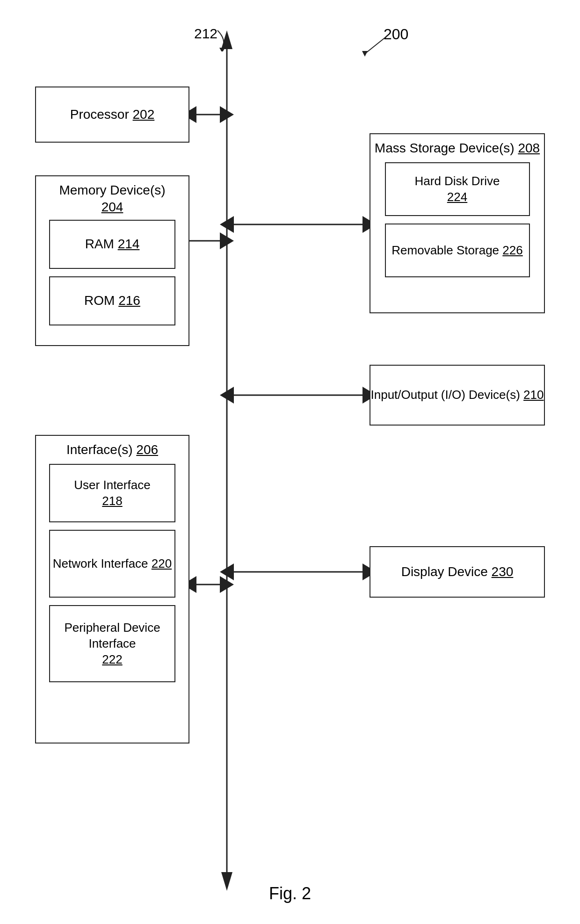 The image size is (580, 924). Describe the element at coordinates (215, 38) in the screenshot. I see `bus-label-arrow` at that location.